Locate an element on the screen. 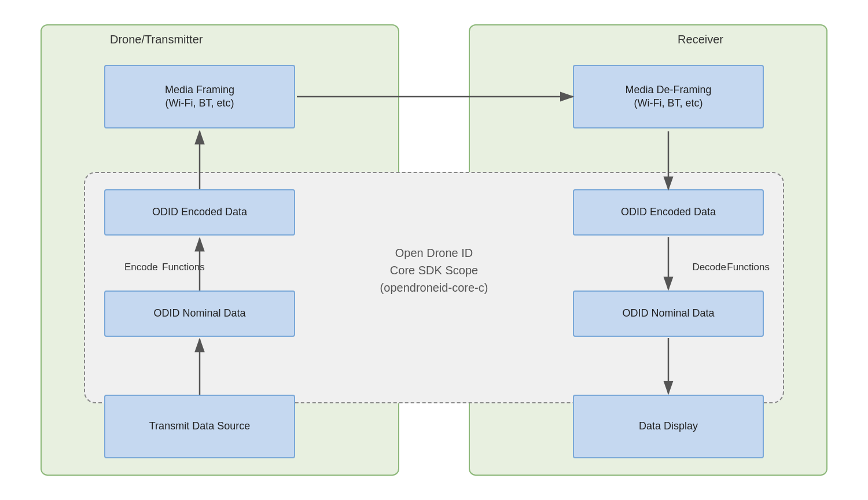  center-label: Open Drone ID Core SDK Scope (opendronei… is located at coordinates (434, 270).